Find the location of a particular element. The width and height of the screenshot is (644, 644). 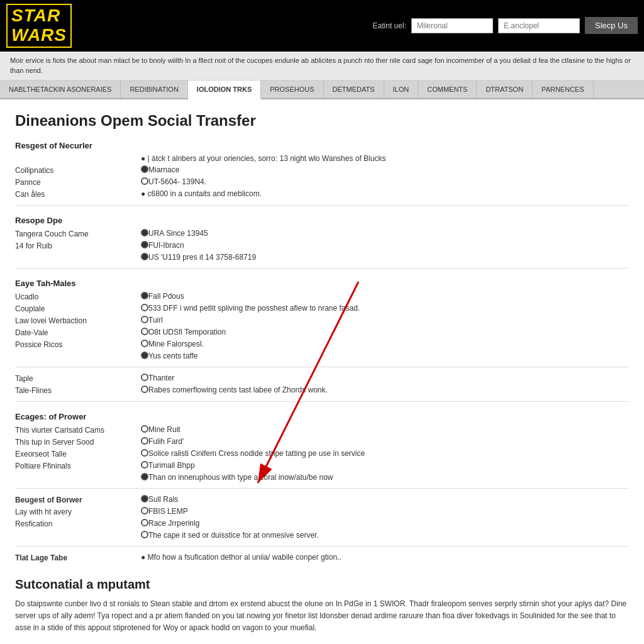

field-value: FUI-Ibracn is located at coordinates (166, 245).